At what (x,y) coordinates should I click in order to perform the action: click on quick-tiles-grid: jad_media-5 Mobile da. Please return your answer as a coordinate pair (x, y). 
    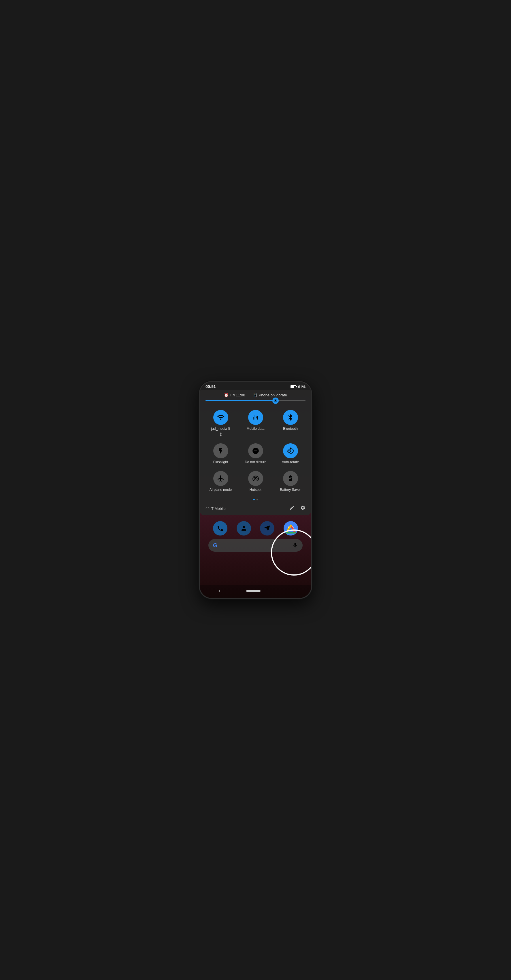
    Looking at the image, I should click on (256, 451).